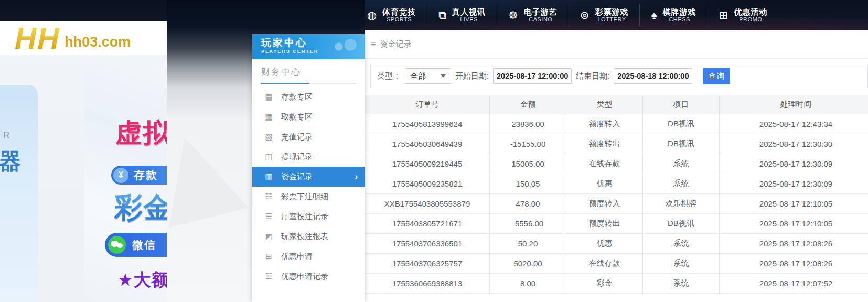  Describe the element at coordinates (513, 15) in the screenshot. I see `roulette-icon: ☸` at that location.